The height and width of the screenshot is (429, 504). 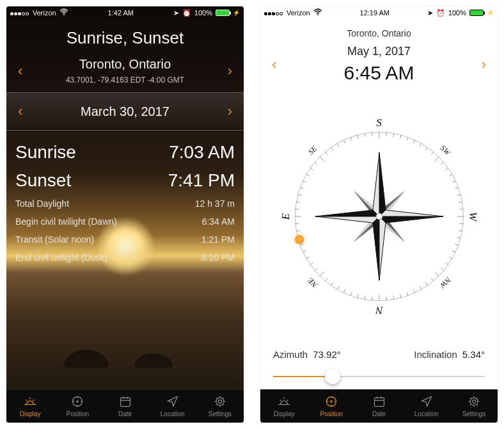 What do you see at coordinates (202, 152) in the screenshot?
I see `sunrise-time: 7:03 AM` at bounding box center [202, 152].